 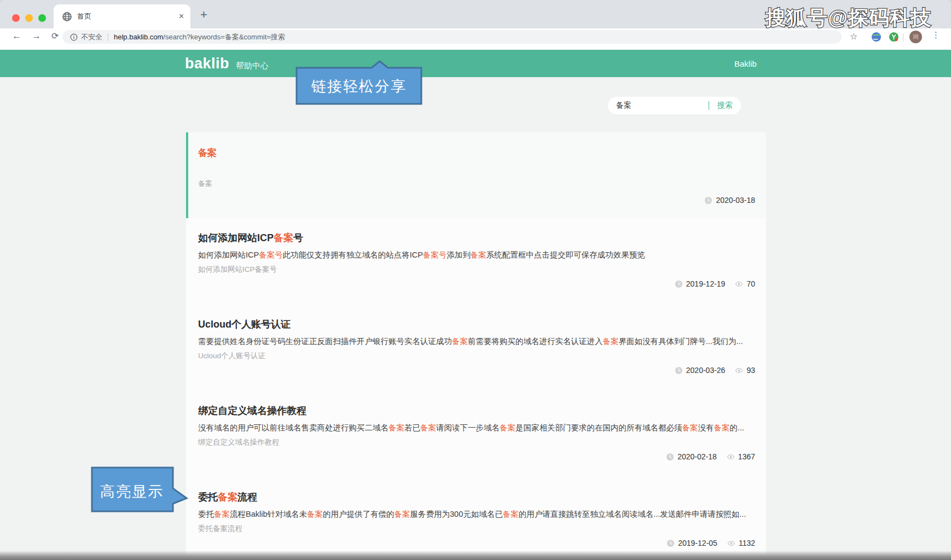 What do you see at coordinates (854, 36) in the screenshot?
I see `bookmark-star-icon: ☆` at bounding box center [854, 36].